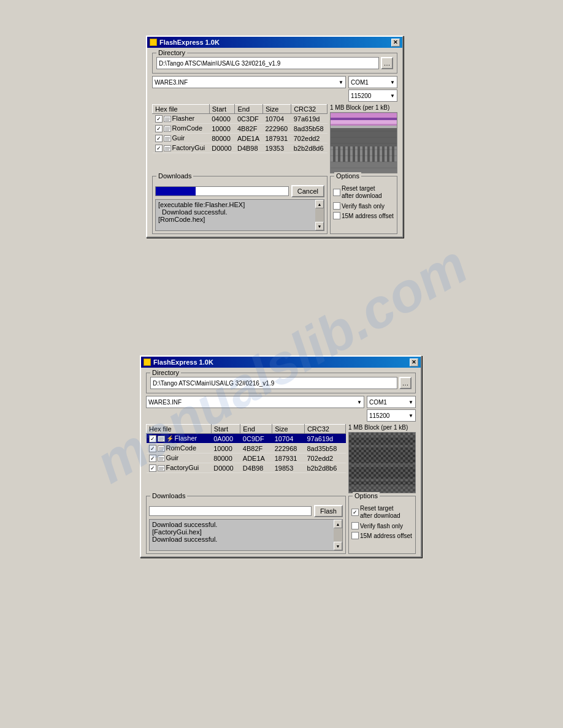 The image size is (563, 728). What do you see at coordinates (249, 82) in the screenshot?
I see `ware-input-1: WARE3.INF ▼` at bounding box center [249, 82].